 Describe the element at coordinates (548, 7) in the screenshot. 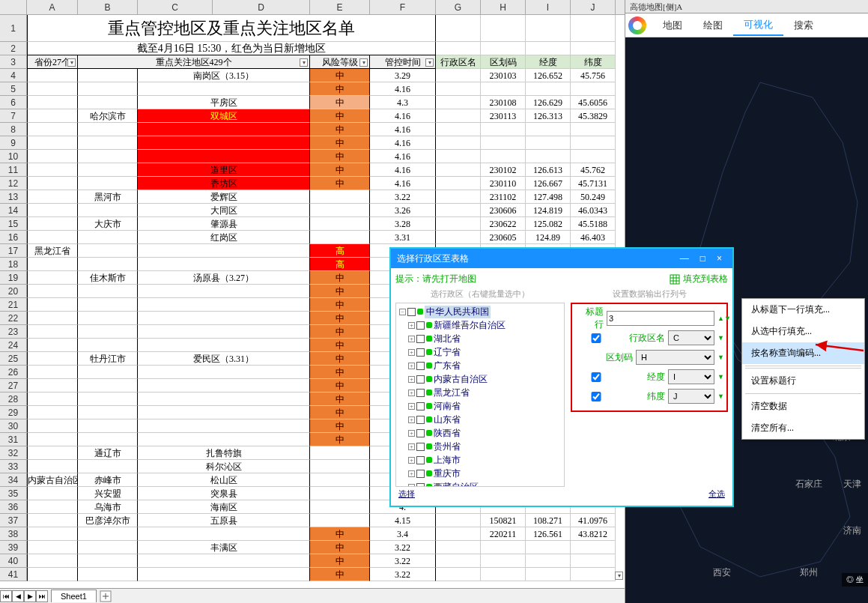

I see `col-header-I: I` at that location.